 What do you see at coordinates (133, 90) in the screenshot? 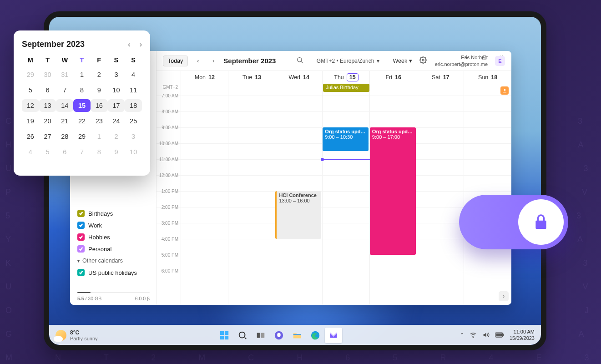
I see `mini-cal-day: 11` at bounding box center [133, 90].